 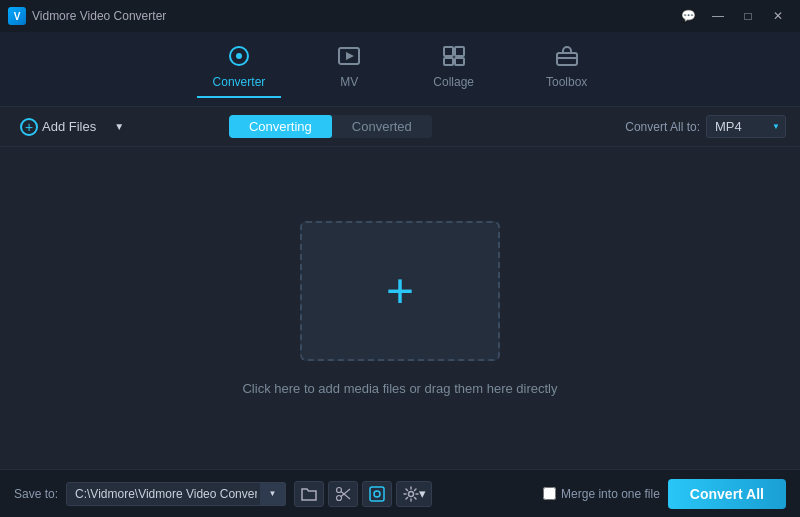 I want to click on toolbox-label: Toolbox, so click(x=566, y=82).